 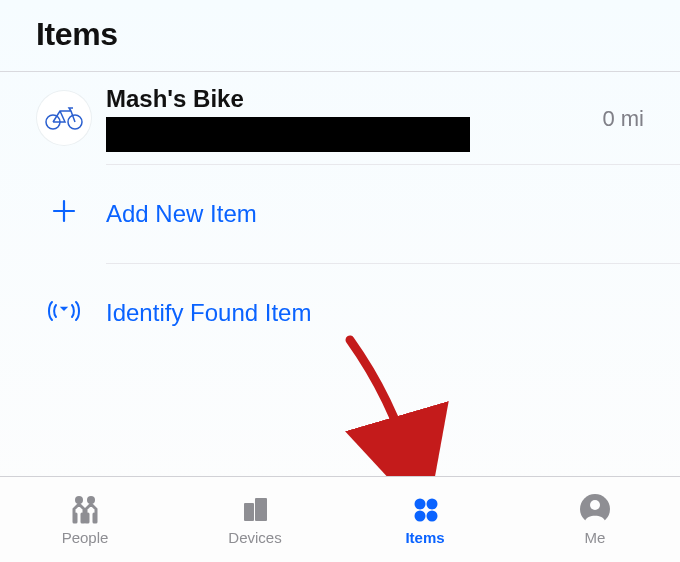 What do you see at coordinates (254, 538) in the screenshot?
I see `devices-tab-label: Devices` at bounding box center [254, 538].